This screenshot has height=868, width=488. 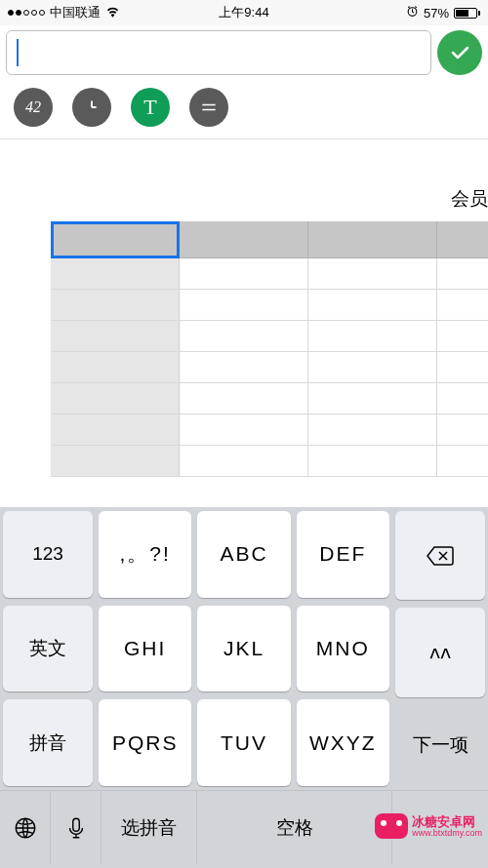 I want to click on key-numbers: 123, so click(x=48, y=554).